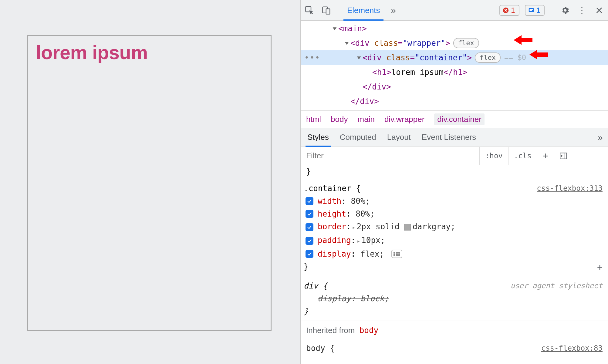 This screenshot has width=608, height=364. I want to click on selected-marker: == $0, so click(515, 58).